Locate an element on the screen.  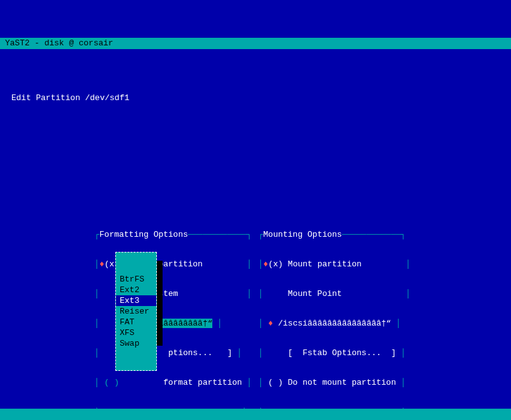
page-title: Edit Partition /dev/sdf1 is located at coordinates (256, 94).